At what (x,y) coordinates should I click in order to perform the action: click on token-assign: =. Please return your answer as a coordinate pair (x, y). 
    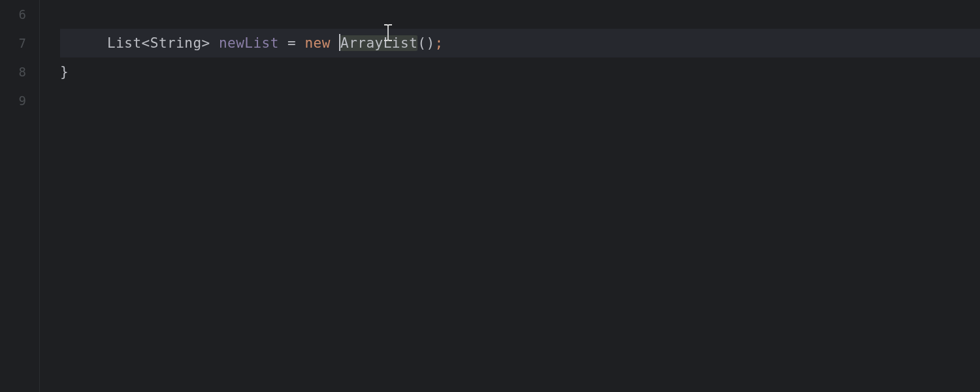
    Looking at the image, I should click on (291, 43).